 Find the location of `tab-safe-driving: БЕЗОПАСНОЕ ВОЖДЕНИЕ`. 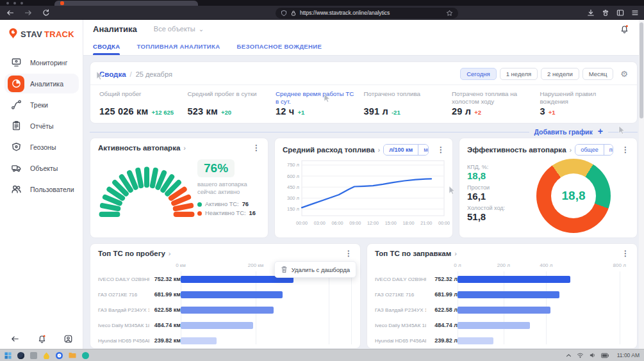

tab-safe-driving: БЕЗОПАСНОЕ ВОЖДЕНИЕ is located at coordinates (279, 46).